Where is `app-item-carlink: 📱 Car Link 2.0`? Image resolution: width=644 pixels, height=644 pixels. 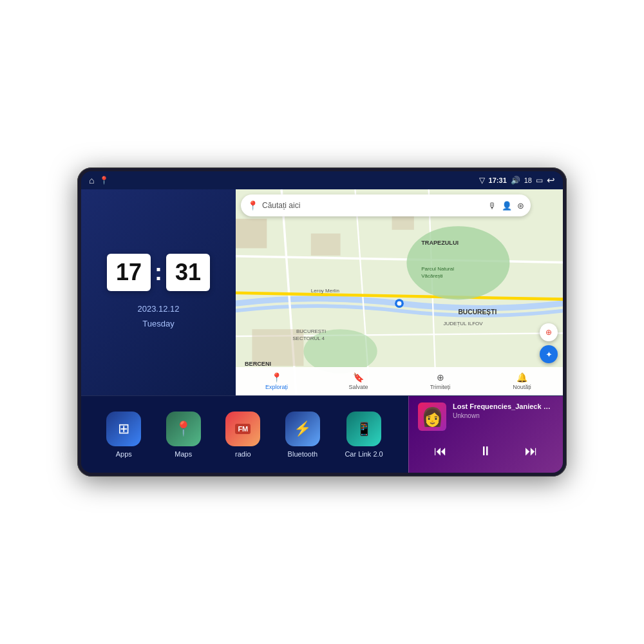
app-item-carlink: 📱 Car Link 2.0 is located at coordinates (363, 435).